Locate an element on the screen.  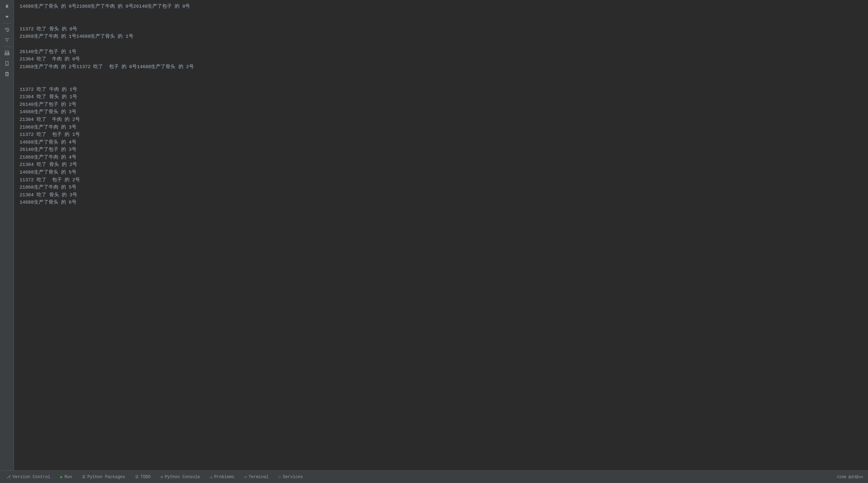
output-line: 14688生产了骨头 的 6号 is located at coordinates (441, 203).